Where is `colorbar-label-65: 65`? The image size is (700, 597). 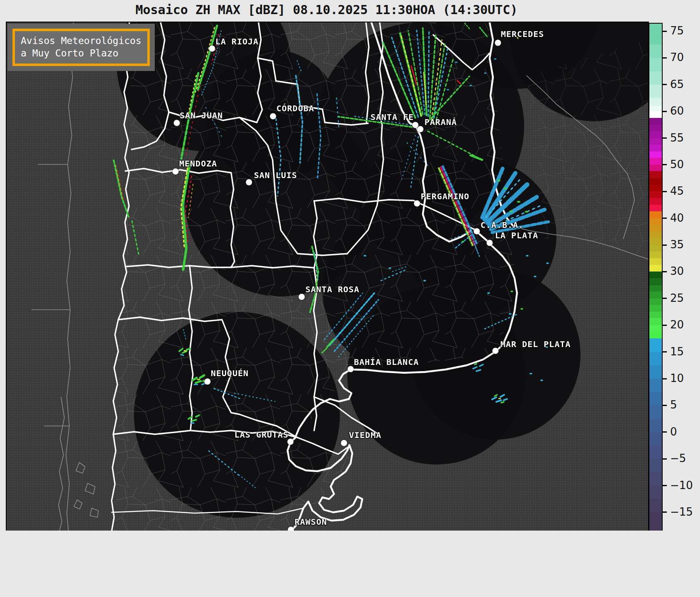
colorbar-label-65: 65 is located at coordinates (677, 84).